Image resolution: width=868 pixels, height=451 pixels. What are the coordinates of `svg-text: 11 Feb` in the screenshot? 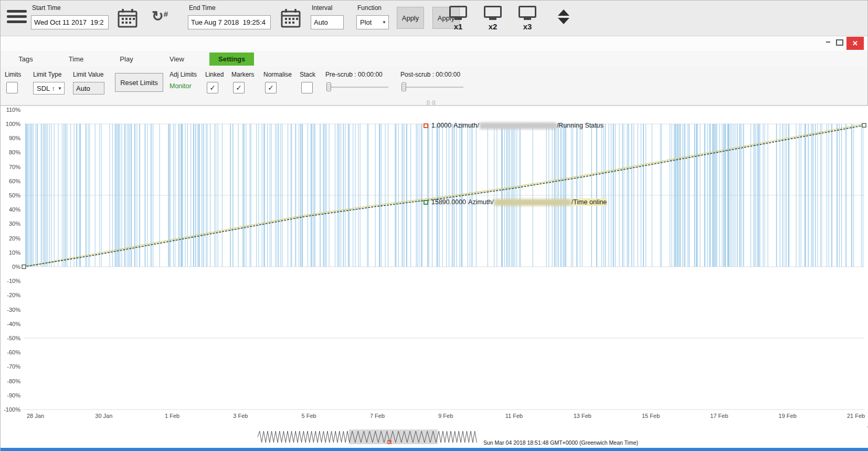 It's located at (514, 416).